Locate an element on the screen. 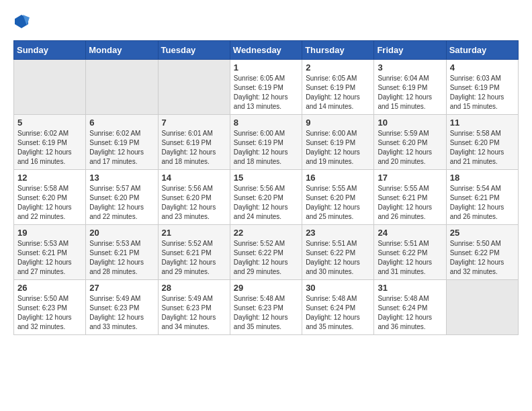 The height and width of the screenshot is (411, 532). day-number: 23 is located at coordinates (338, 232).